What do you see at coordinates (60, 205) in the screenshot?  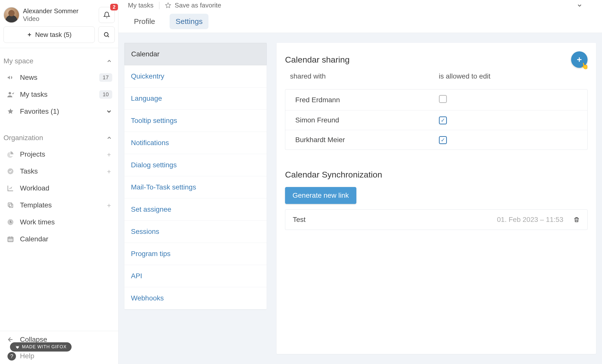 I see `nav-label: Templates` at bounding box center [60, 205].